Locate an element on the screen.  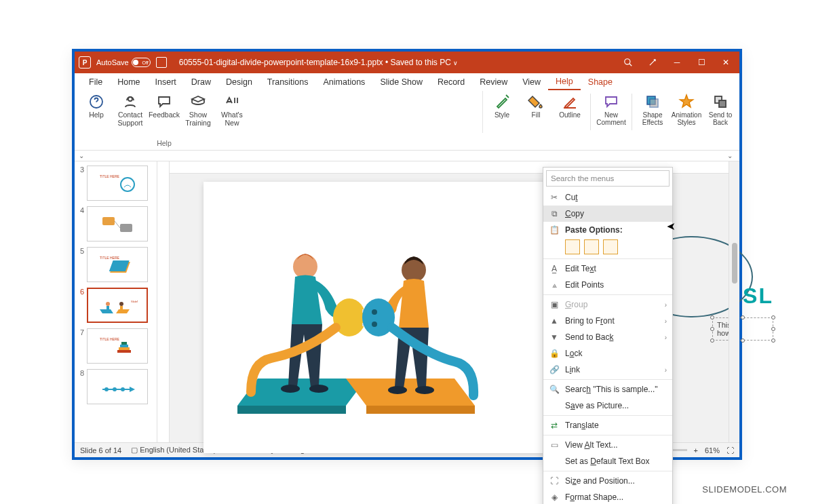
cm-format-shape: ◈Format Shape... is located at coordinates (608, 497).